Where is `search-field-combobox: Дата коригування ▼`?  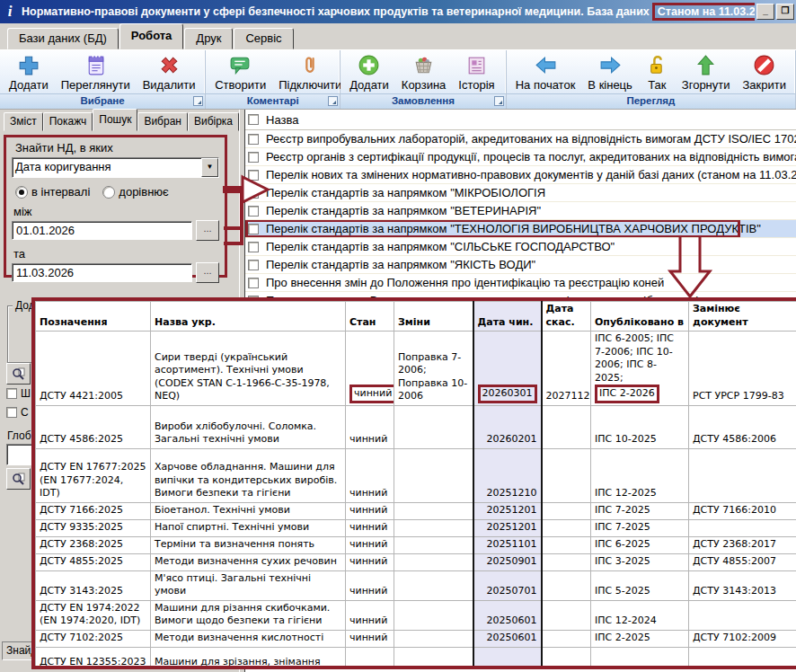
search-field-combobox: Дата коригування ▼ is located at coordinates (115, 167).